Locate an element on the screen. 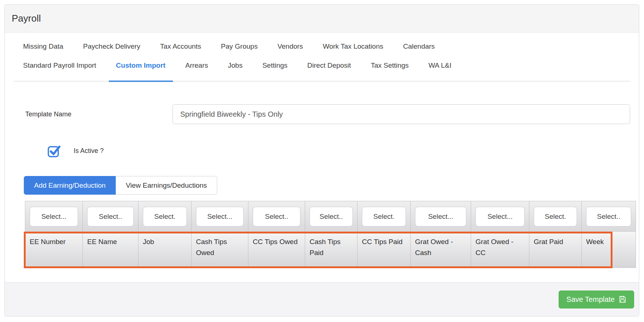 This screenshot has width=644, height=322. column-header-cell: EE Name is located at coordinates (111, 250).